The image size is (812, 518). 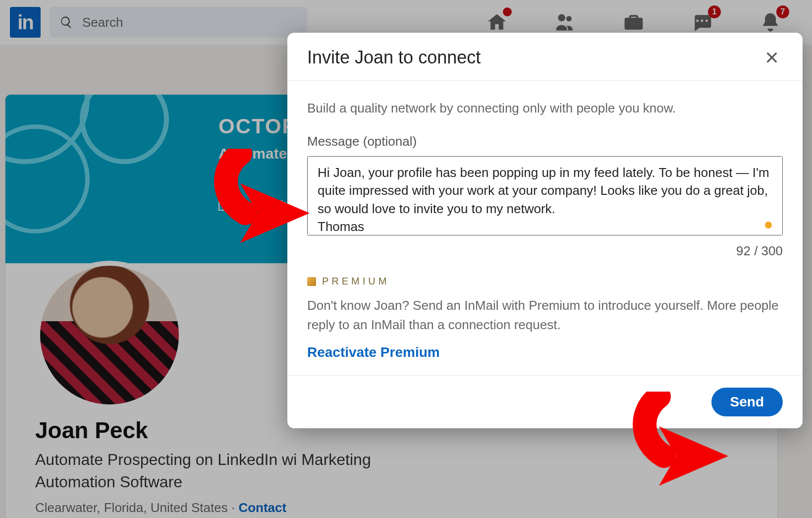 I want to click on char-counter: 92 / 300, so click(x=545, y=251).